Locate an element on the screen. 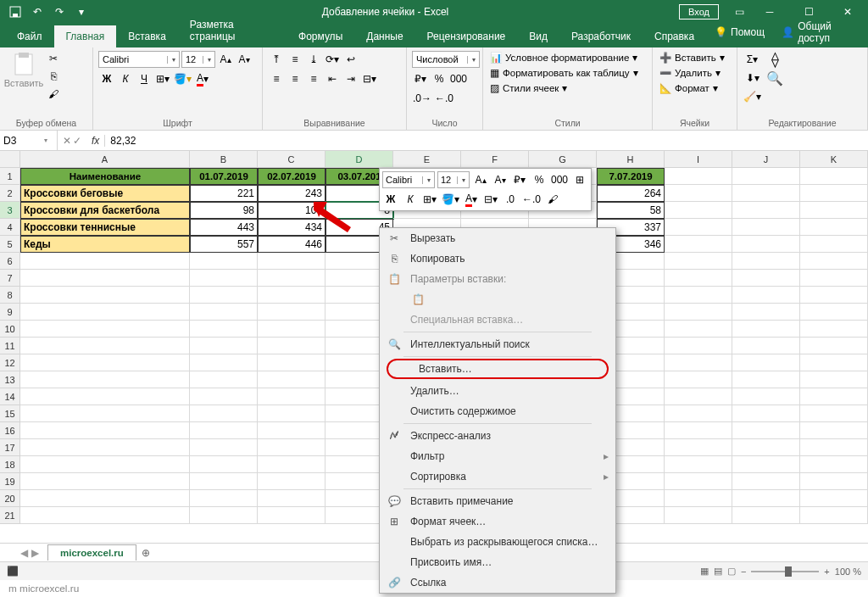 The image size is (868, 597). mini-merge-icon: ⊟▾ is located at coordinates (491, 199).